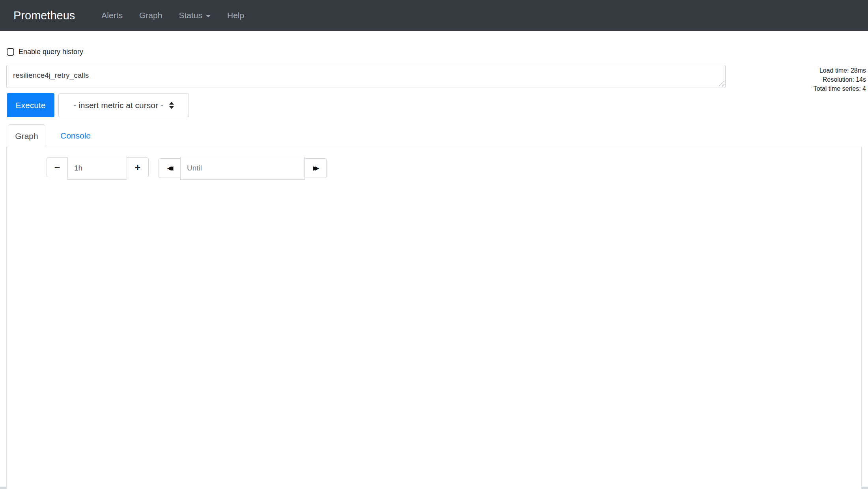  I want to click on forward-button: ▶▶, so click(315, 168).